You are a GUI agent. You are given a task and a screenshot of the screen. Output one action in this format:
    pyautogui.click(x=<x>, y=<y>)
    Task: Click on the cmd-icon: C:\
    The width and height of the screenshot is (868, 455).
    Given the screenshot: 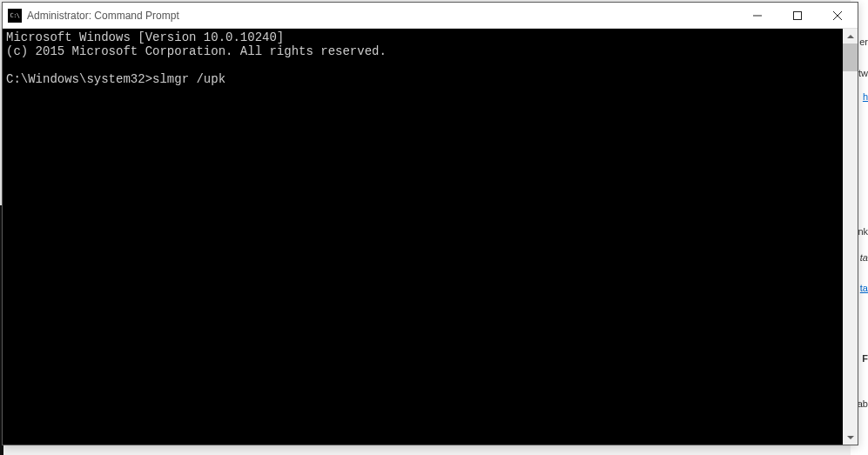 What is the action you would take?
    pyautogui.click(x=15, y=16)
    